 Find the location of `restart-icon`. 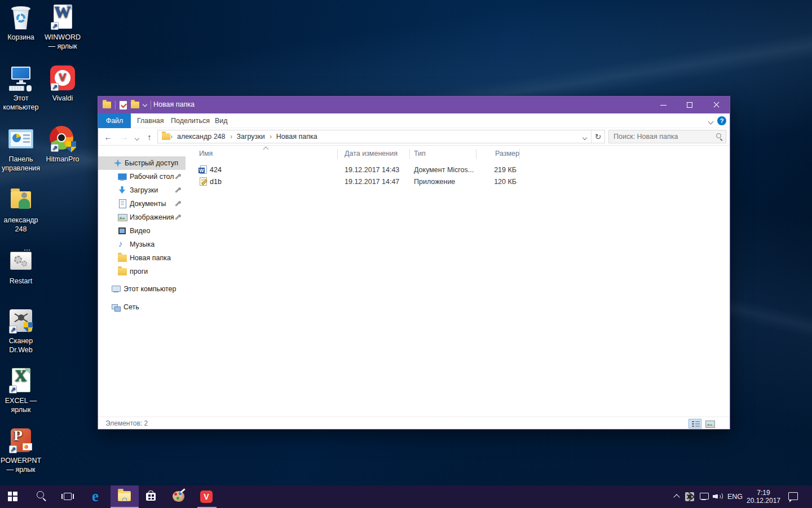

restart-icon is located at coordinates (21, 261).